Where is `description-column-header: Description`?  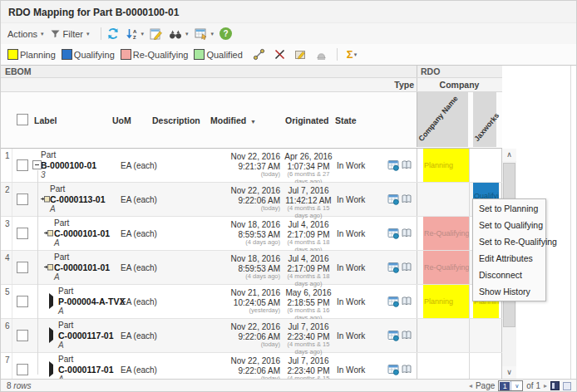
description-column-header: Description is located at coordinates (180, 120).